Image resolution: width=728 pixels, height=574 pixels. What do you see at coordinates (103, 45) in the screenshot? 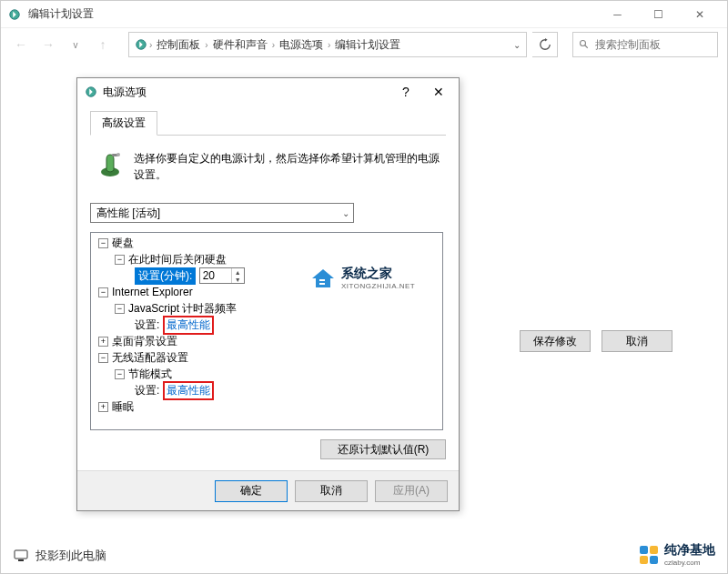
I see `up-button: ↑` at bounding box center [103, 45].